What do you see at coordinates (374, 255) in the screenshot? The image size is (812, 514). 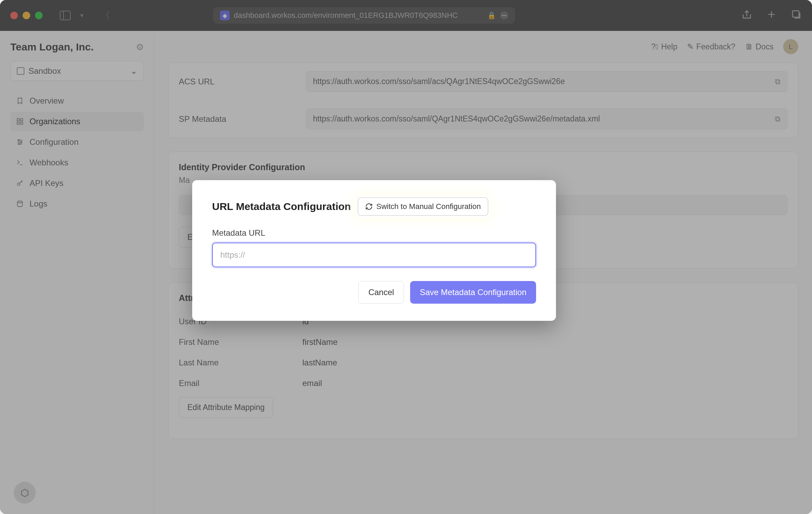 I see `metadata-url-input` at bounding box center [374, 255].